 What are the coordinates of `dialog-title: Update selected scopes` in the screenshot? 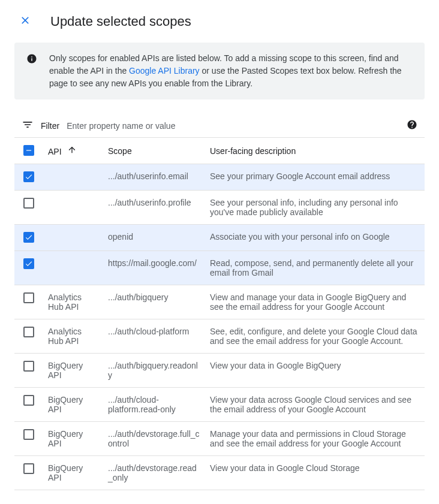 It's located at (121, 22).